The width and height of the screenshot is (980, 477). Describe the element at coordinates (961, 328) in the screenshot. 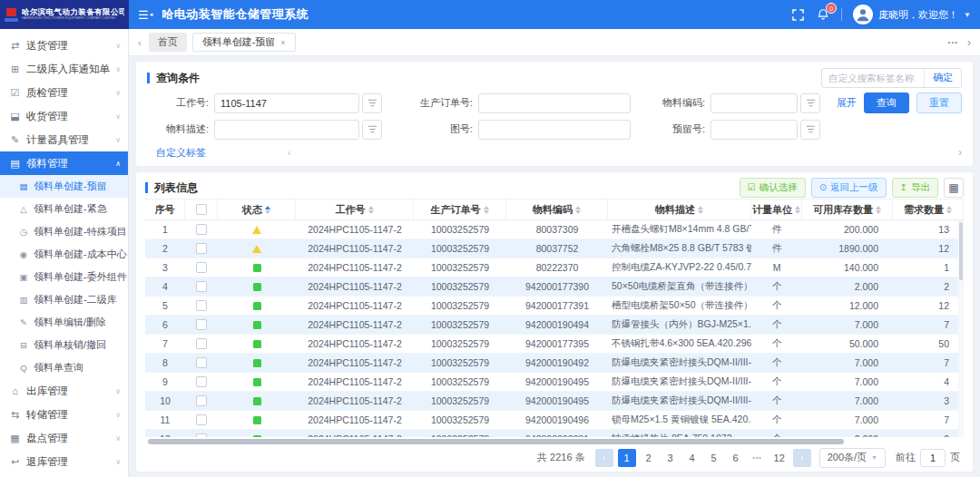

I see `vertical-scrollbar` at that location.